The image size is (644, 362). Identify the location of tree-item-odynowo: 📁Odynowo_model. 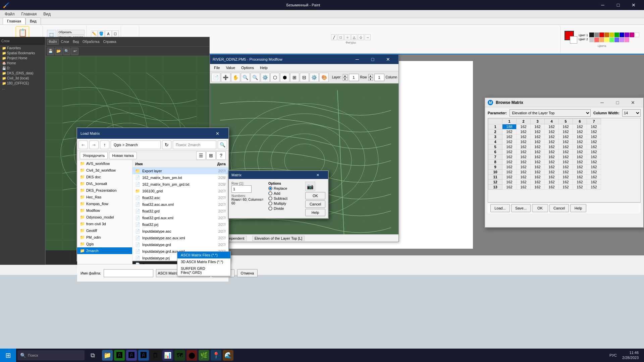
(105, 217).